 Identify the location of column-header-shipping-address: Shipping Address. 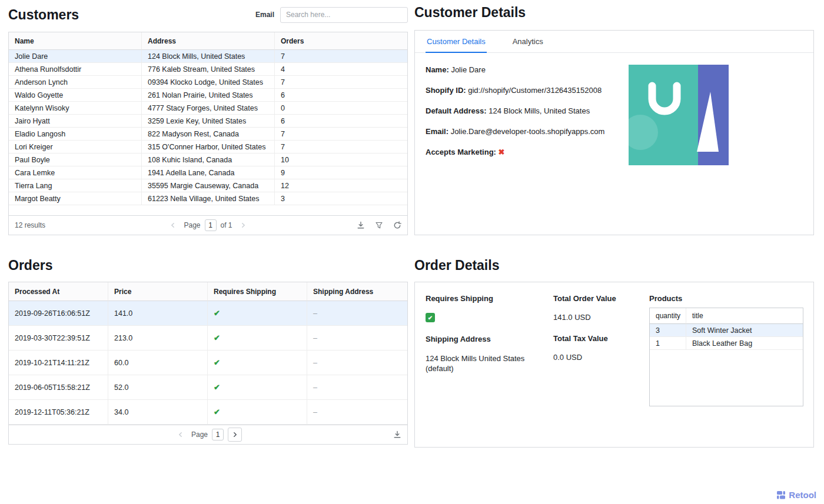
(357, 292).